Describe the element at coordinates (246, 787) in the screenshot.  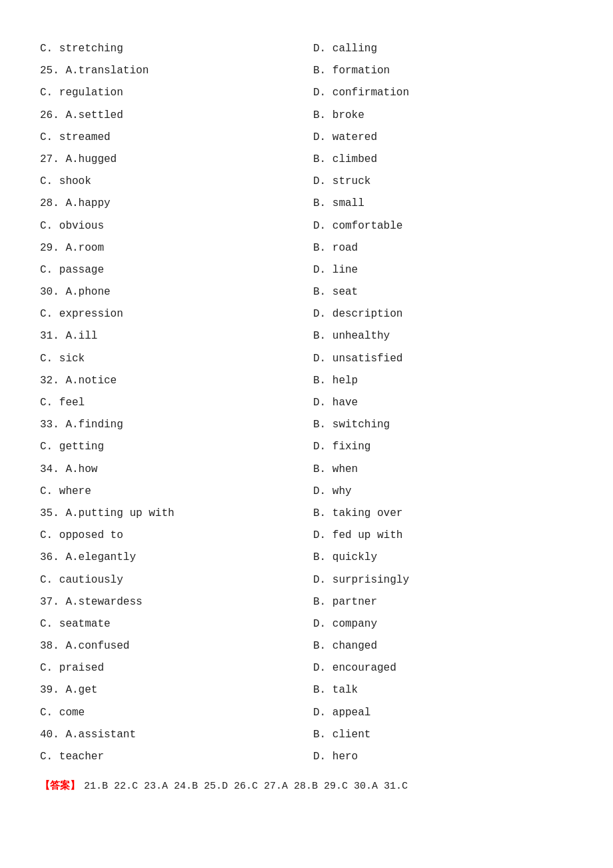
I see `answer-text: 21.B 22.C 23.A 24.B 25.D 26.C 27.A 28.B …` at that location.